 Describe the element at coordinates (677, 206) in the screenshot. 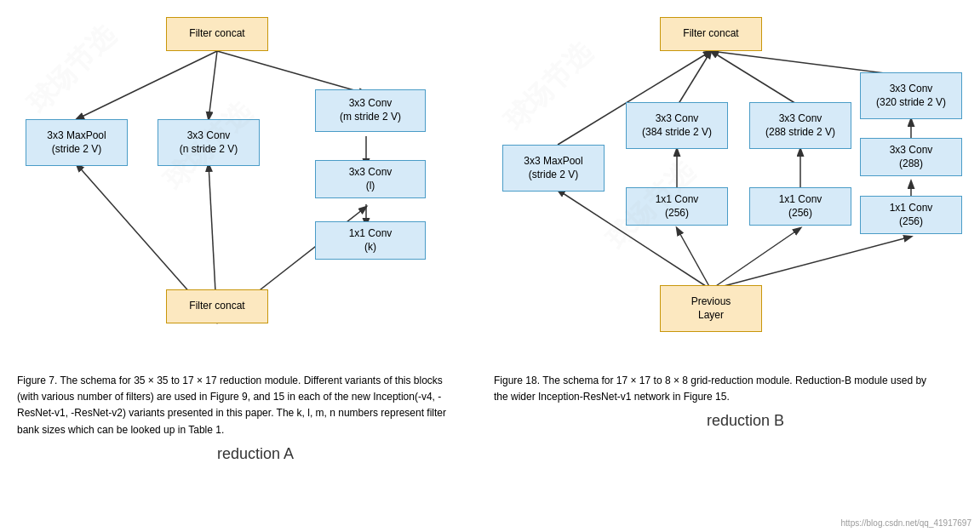

I see `right-conv-256-1: 1x1 Conv(256)` at that location.